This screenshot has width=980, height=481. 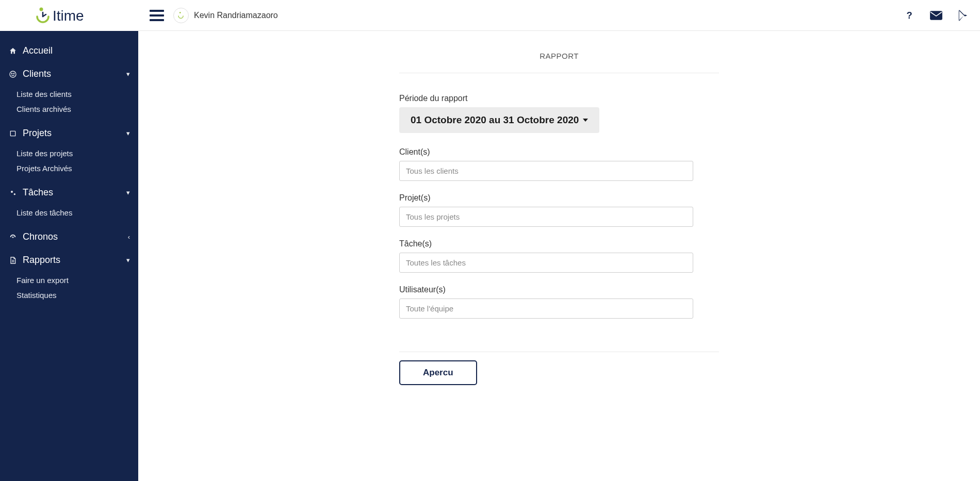 What do you see at coordinates (495, 120) in the screenshot?
I see `period-value: 01 Octobre 2020 au 31 Octobre 2020` at bounding box center [495, 120].